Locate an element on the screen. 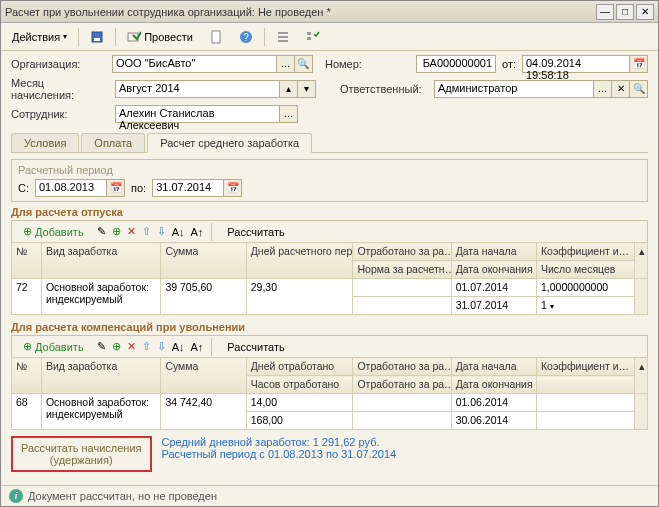 This screenshot has width=659, height=507. table-header-row: № Вид заработка Сумма Дней расчетного пе… is located at coordinates (330, 252).